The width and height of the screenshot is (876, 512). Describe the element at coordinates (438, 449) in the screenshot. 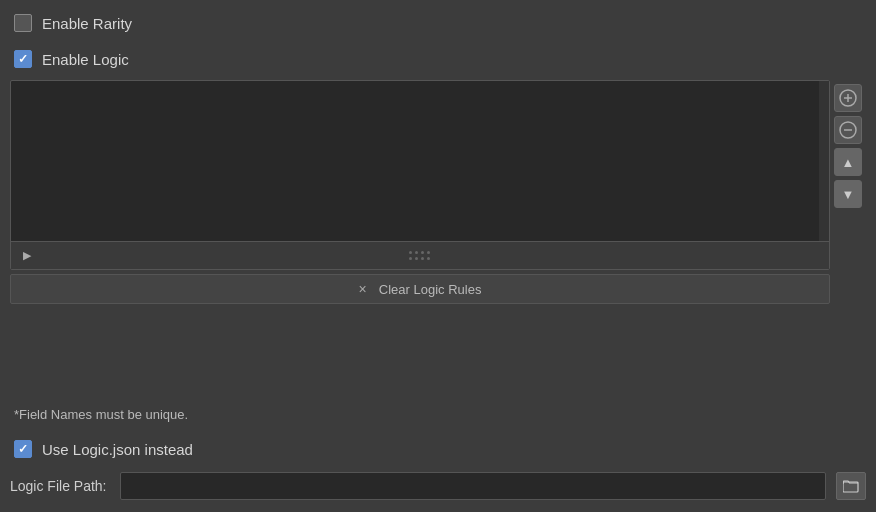

I see `use-logic-json-row: Use Logic.json instead` at that location.